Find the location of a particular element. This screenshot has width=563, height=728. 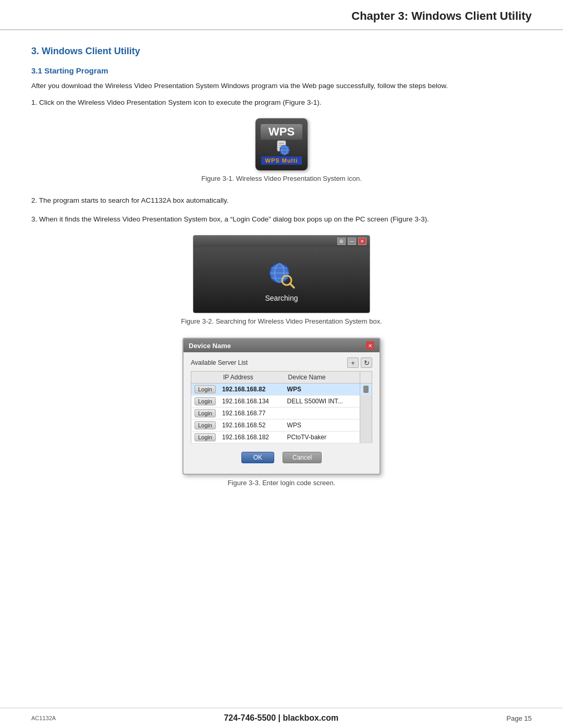

figure-1: WPS WPS Multi Figure 3-1. Wireless Video… is located at coordinates (282, 150).